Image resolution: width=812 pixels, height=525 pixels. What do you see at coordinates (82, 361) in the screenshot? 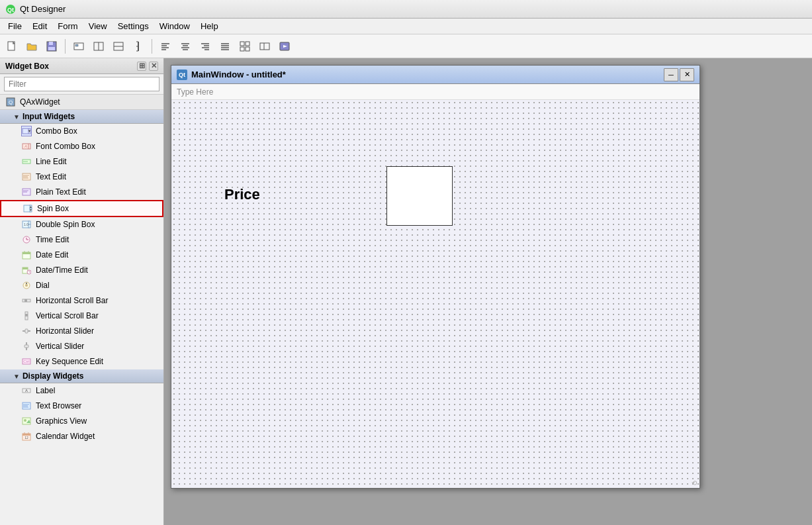
I see `sidebar-item-keyseq: Ctrl Key Sequence Edit` at bounding box center [82, 361].